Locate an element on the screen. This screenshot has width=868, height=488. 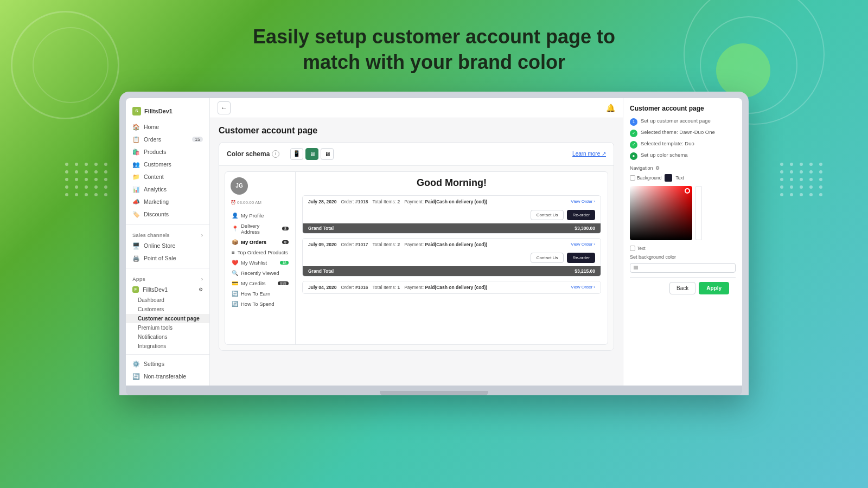
hex-color-input is located at coordinates (682, 268).